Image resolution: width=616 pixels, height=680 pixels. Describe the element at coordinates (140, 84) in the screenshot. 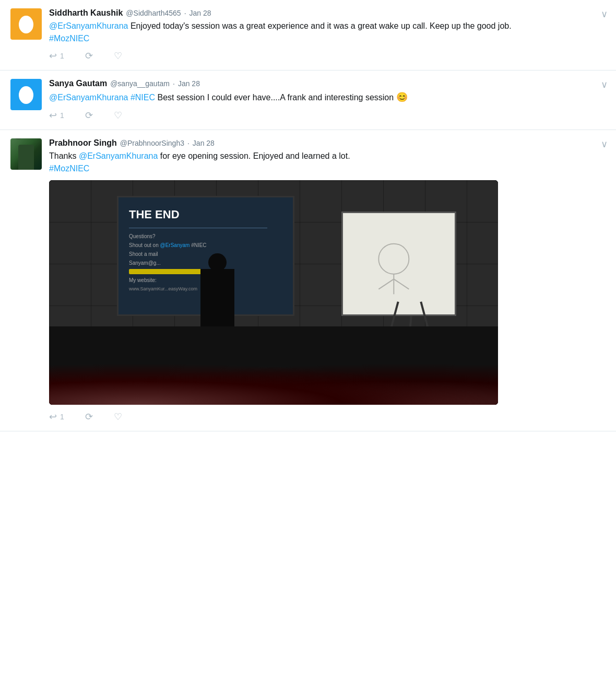

I see `user-handle: @sanya__gautam` at that location.